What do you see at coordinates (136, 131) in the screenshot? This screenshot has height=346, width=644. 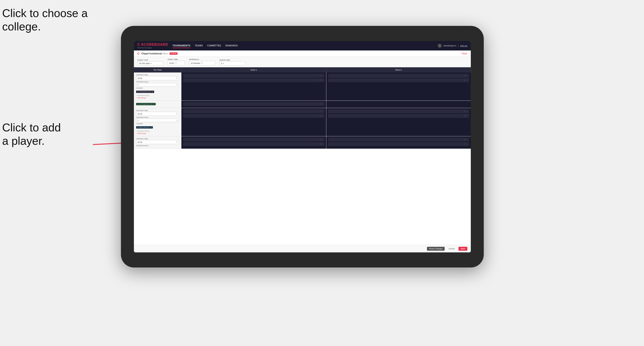 I see `minus-icon-2: ○` at bounding box center [136, 131].